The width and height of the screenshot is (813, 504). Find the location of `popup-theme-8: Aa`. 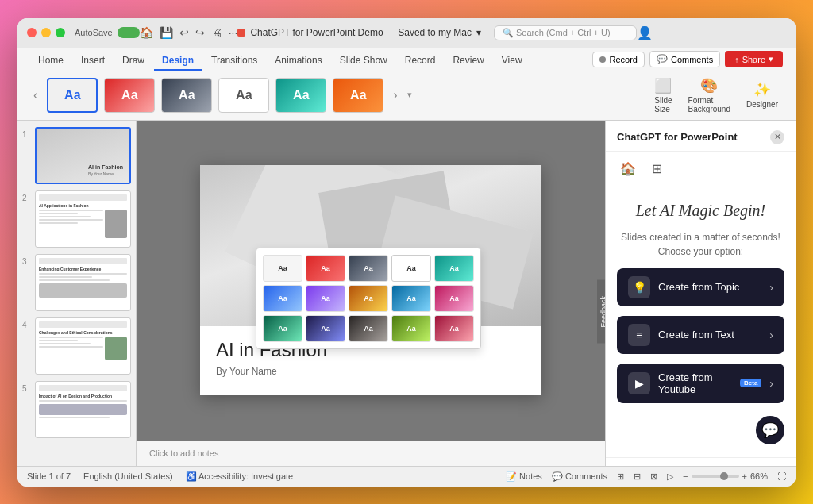

popup-theme-8: Aa is located at coordinates (368, 298).